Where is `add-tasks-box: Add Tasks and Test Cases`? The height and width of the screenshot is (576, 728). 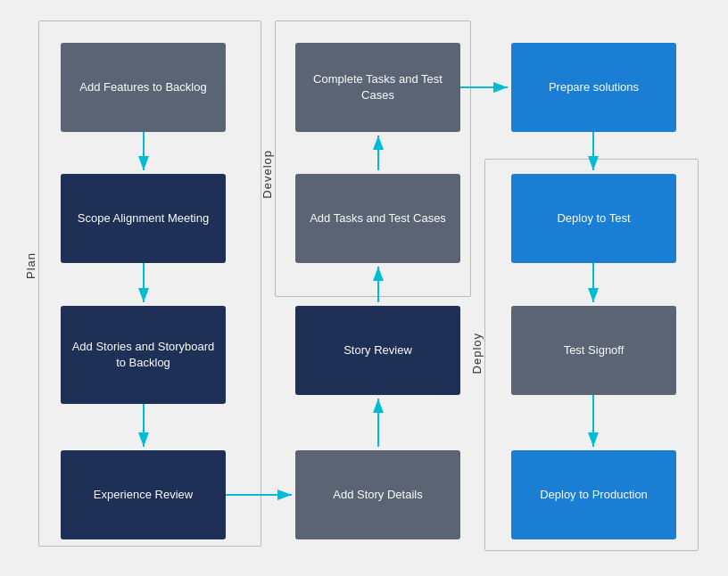 add-tasks-box: Add Tasks and Test Cases is located at coordinates (378, 218).